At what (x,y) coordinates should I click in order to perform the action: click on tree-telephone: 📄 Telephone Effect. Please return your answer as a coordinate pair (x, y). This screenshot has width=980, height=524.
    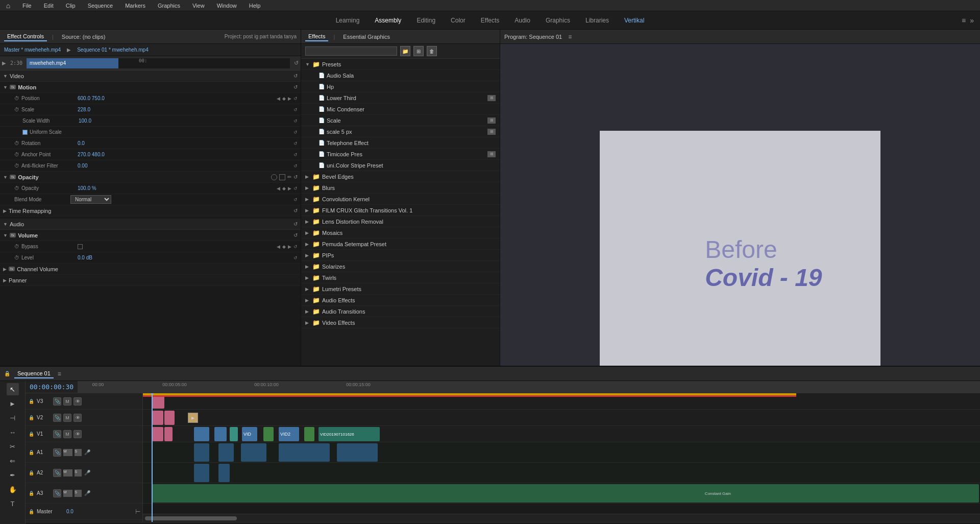
    Looking at the image, I should click on (400, 143).